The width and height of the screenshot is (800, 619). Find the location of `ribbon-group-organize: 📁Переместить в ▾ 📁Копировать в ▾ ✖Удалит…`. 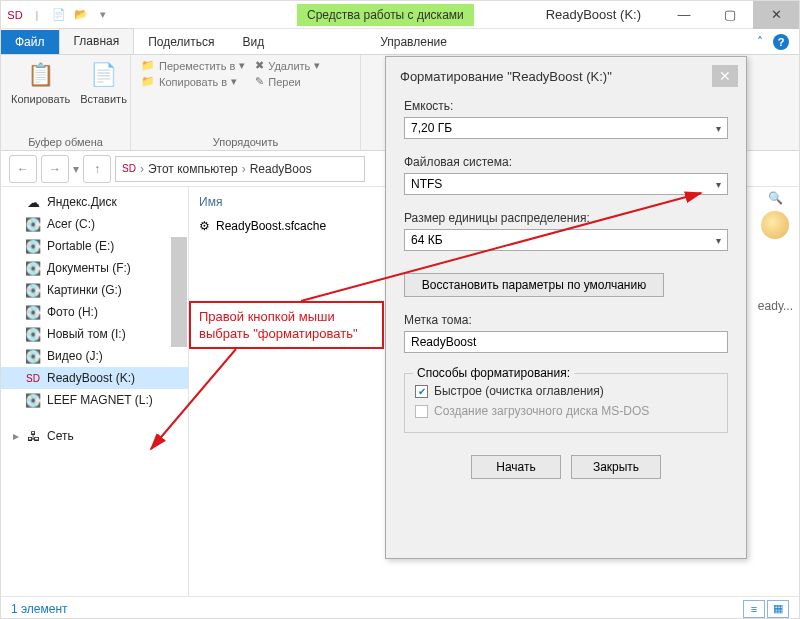

ribbon-group-organize: 📁Переместить в ▾ 📁Копировать в ▾ ✖Удалит… is located at coordinates (246, 102).